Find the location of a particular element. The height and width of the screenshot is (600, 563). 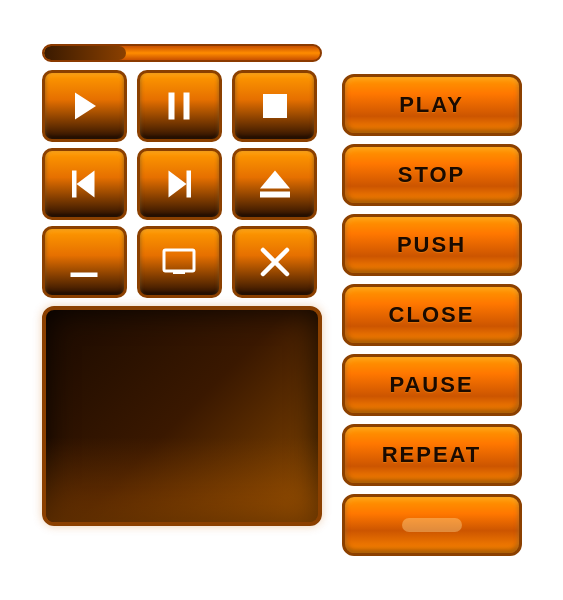

eject-button is located at coordinates (274, 184).